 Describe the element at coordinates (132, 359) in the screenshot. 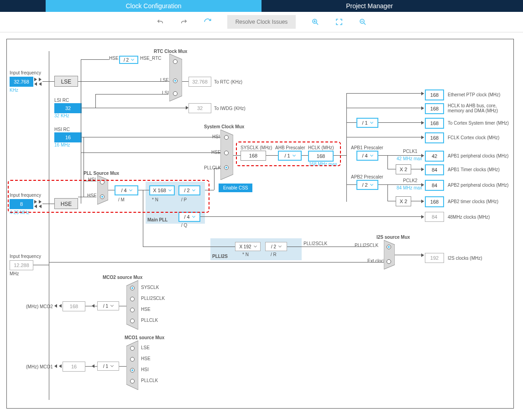

I see `mco1-hse-radio` at that location.